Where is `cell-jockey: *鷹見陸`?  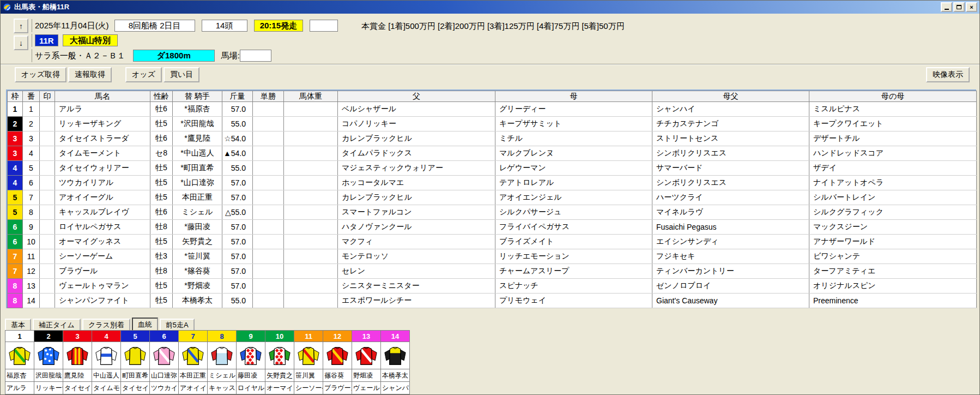
cell-jockey: *鷹見陸 is located at coordinates (197, 139).